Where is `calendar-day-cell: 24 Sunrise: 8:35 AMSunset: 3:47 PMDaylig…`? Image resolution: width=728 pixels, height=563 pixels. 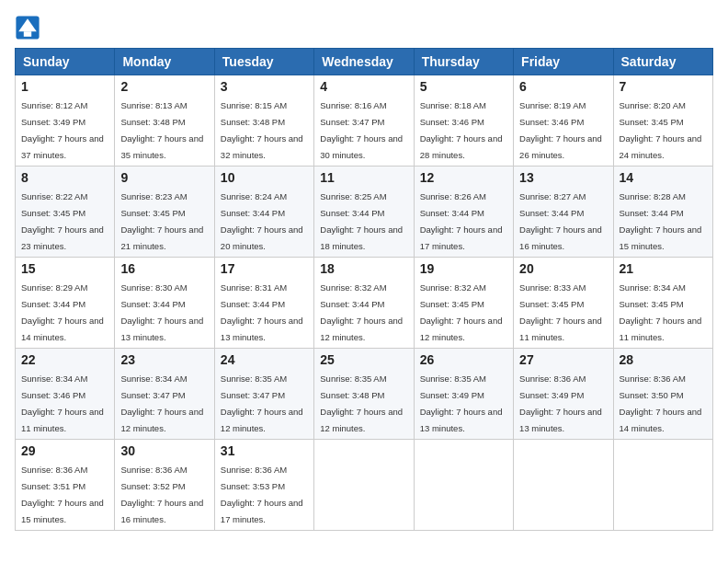 calendar-day-cell: 24 Sunrise: 8:35 AMSunset: 3:47 PMDaylig… is located at coordinates (264, 394).